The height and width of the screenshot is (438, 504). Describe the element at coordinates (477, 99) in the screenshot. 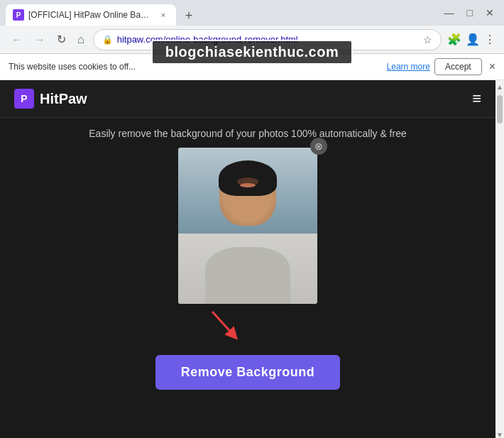

I see `menu-icon: ≡` at that location.